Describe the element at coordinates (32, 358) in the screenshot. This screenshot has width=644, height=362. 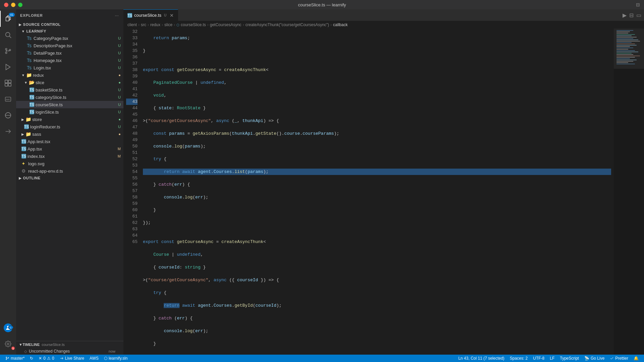
I see `status-sync: ↻` at that location.